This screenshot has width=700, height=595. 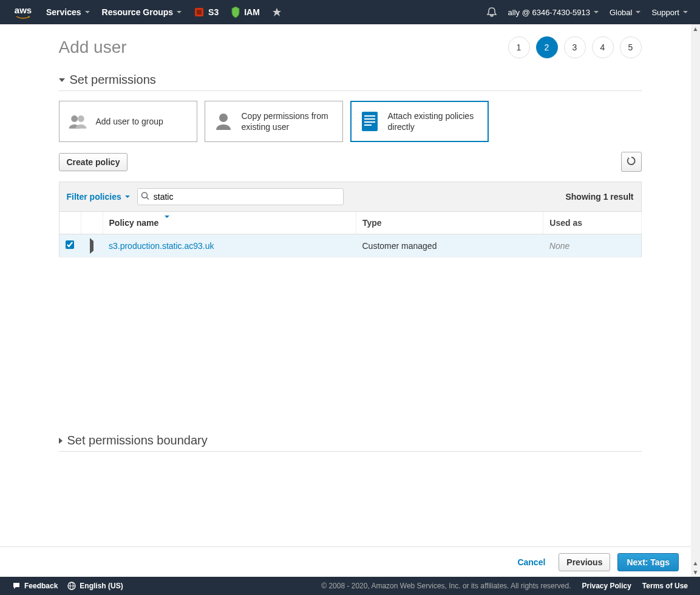 What do you see at coordinates (23, 10) in the screenshot?
I see `aws-logo-text: aws` at bounding box center [23, 10].